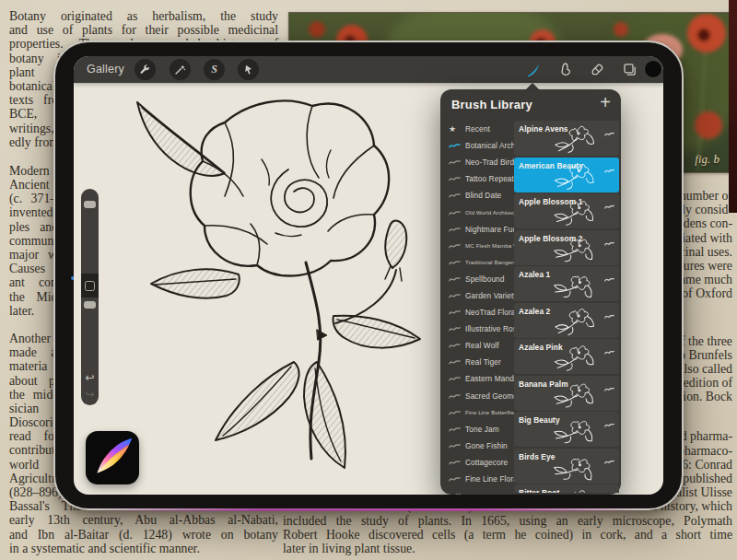 This screenshot has width=737, height=560. What do you see at coordinates (90, 394) in the screenshot?
I see `redo-button: ↪` at bounding box center [90, 394].